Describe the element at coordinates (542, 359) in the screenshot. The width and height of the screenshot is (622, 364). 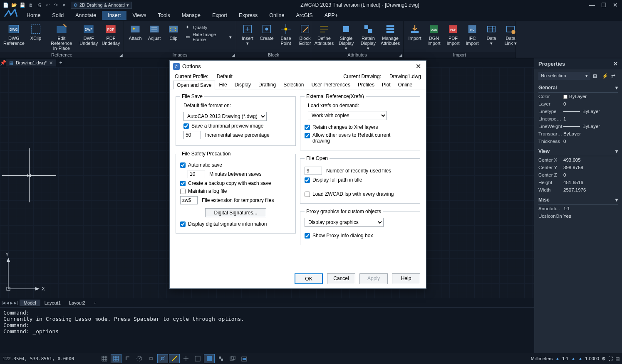
I see `status-units: Millimeters` at that location.